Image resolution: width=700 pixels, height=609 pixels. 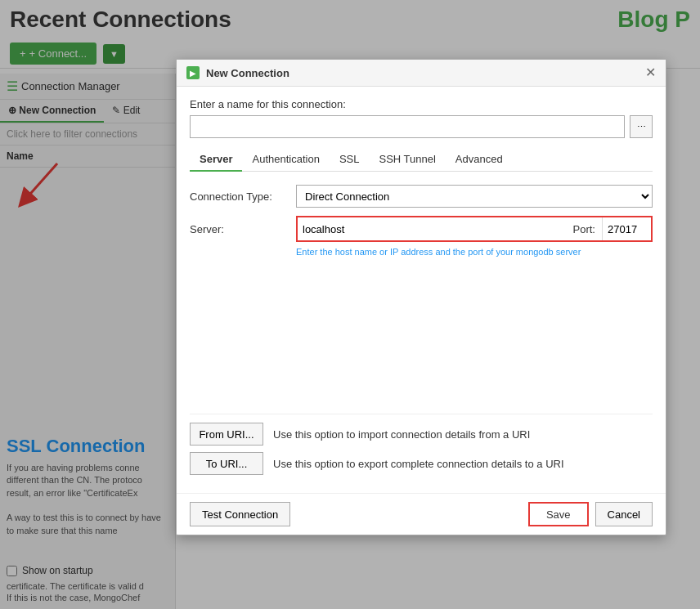 What do you see at coordinates (474, 252) in the screenshot?
I see `server-hint: Enter the host name or IP address and th…` at bounding box center [474, 252].